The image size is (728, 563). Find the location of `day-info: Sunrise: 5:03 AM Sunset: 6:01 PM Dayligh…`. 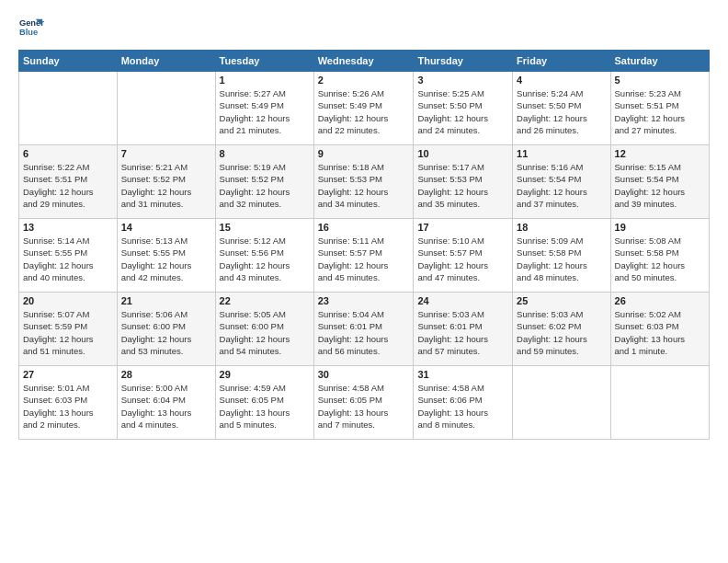

day-info: Sunrise: 5:03 AM Sunset: 6:01 PM Dayligh… is located at coordinates (463, 333).